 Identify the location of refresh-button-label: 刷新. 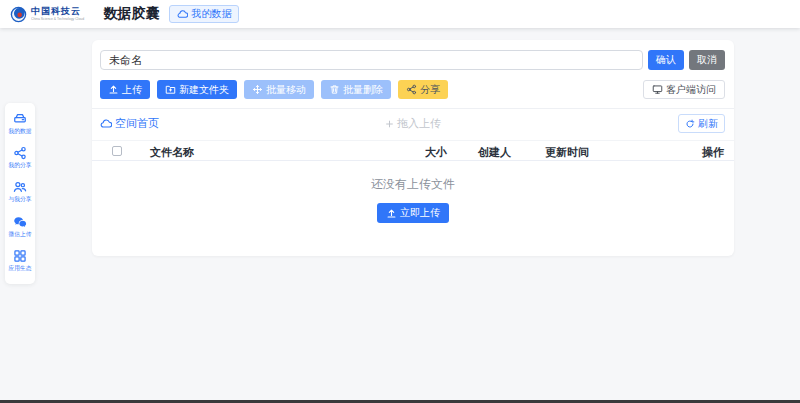
(708, 124).